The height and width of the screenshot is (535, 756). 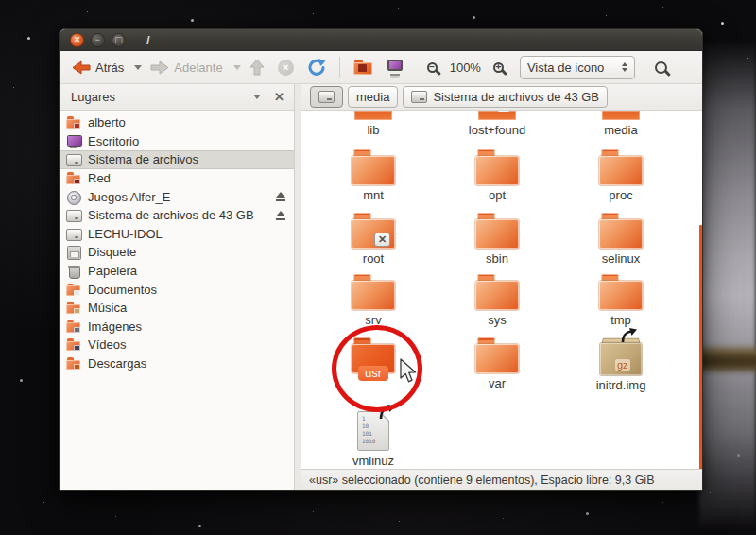 What do you see at coordinates (280, 96) in the screenshot?
I see `sidebar-close-icon: ✕` at bounding box center [280, 96].